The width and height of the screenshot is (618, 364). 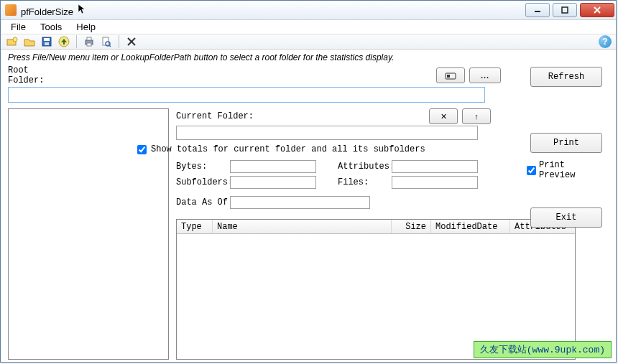 I want to click on menu-tools: Tools, so click(x=51, y=27).